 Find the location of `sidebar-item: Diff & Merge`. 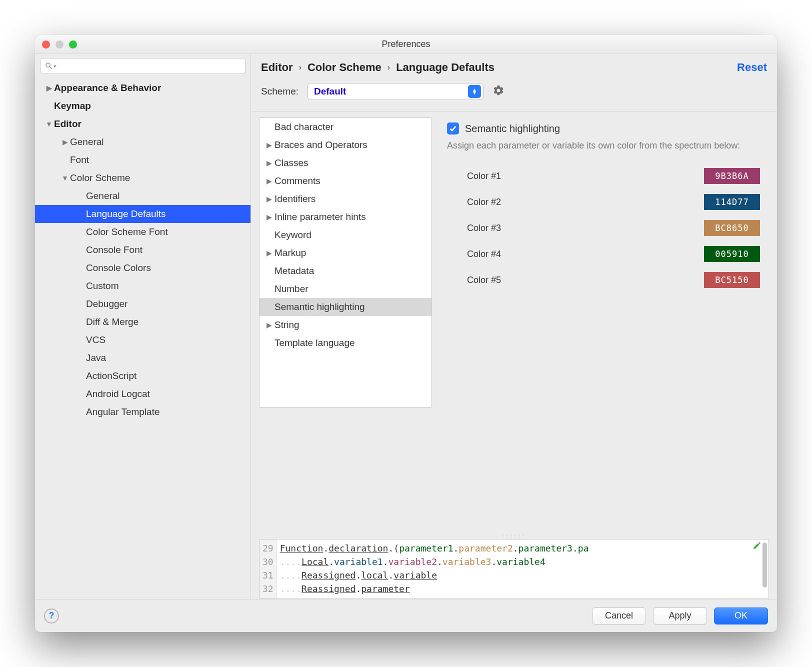

sidebar-item: Diff & Merge is located at coordinates (143, 322).